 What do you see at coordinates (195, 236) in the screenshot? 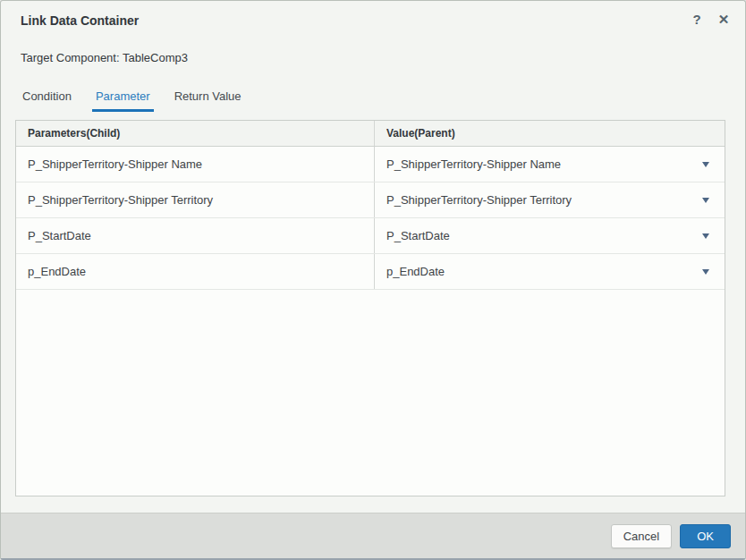
I see `parameter-cell: P_StartDate` at bounding box center [195, 236].